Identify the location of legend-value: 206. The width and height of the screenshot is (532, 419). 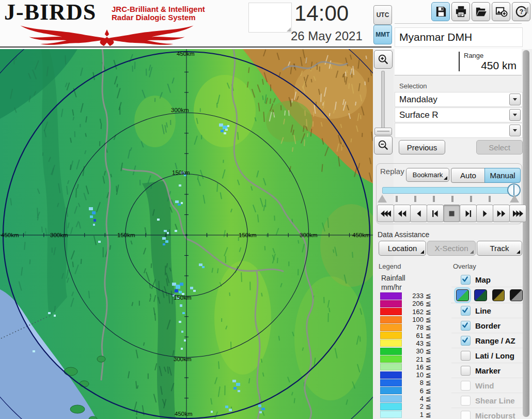
(416, 304).